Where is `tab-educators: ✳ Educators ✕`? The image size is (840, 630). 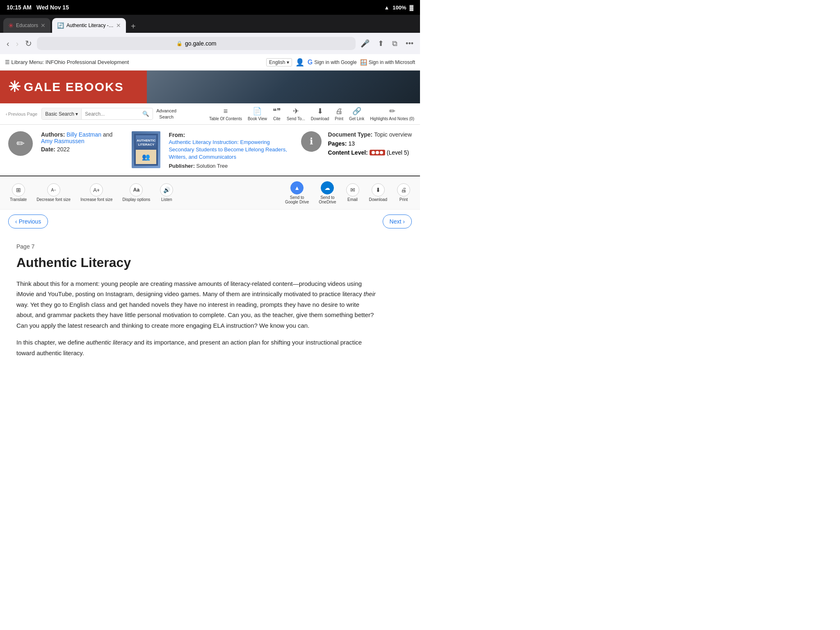
tab-educators: ✳ Educators ✕ is located at coordinates (27, 25).